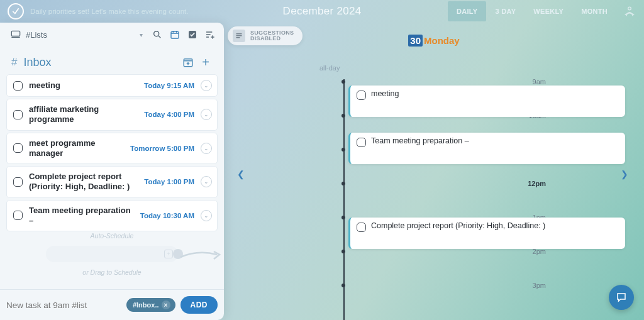  I want to click on hint-label-auto: Auto-Schedule, so click(112, 236).